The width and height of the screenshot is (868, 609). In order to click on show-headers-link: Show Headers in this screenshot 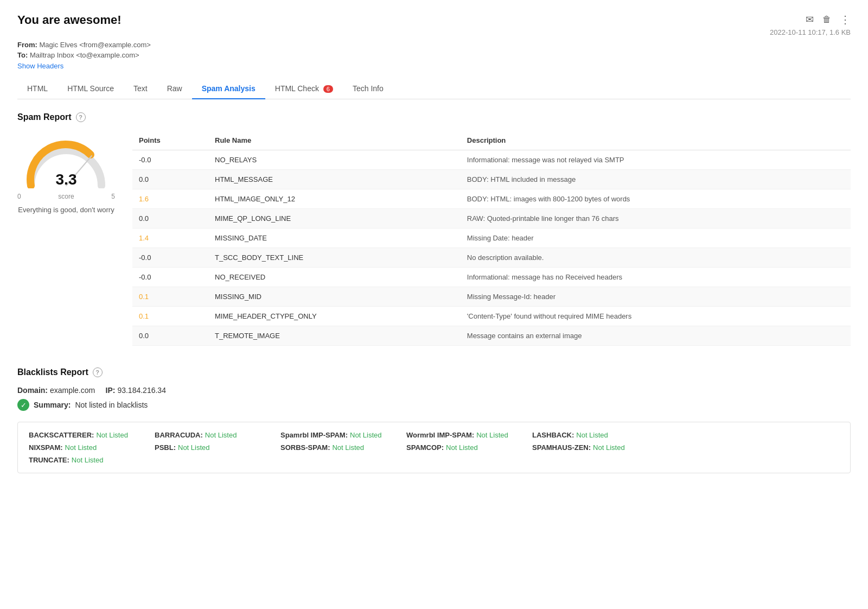, I will do `click(40, 66)`.